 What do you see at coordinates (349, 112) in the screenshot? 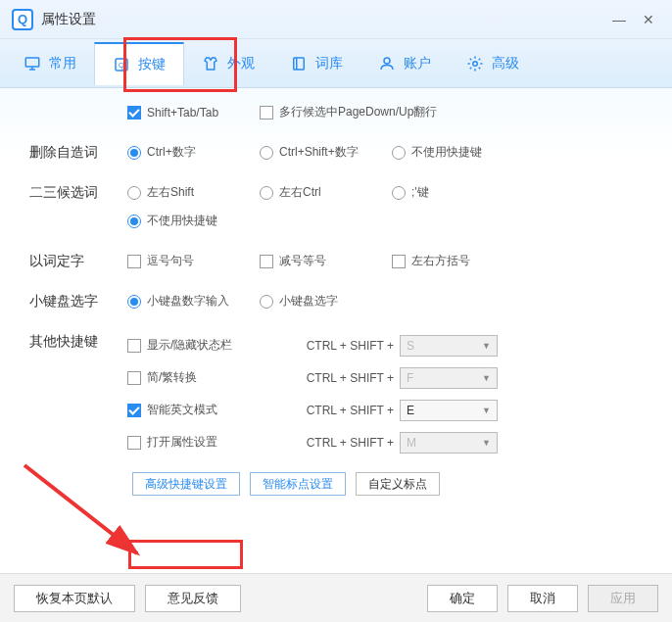
I see `opt-pagedown: 多行候选中PageDown/Up翻行` at bounding box center [349, 112].